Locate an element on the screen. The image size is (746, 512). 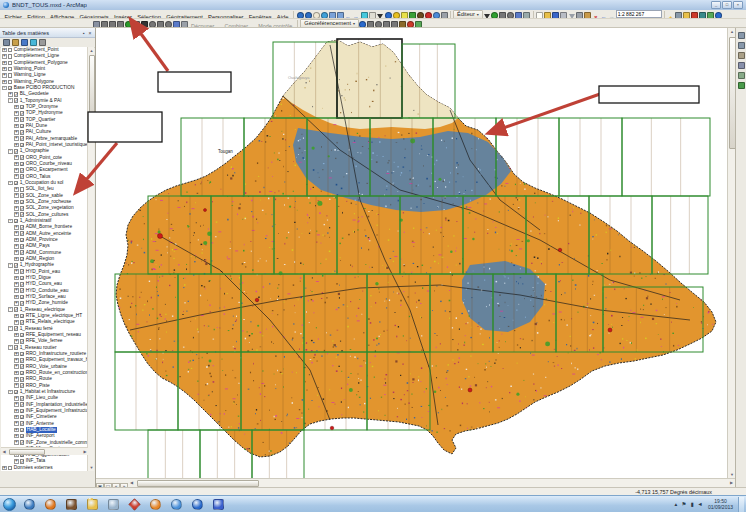
new-document-button is located at coordinates (540, 16).